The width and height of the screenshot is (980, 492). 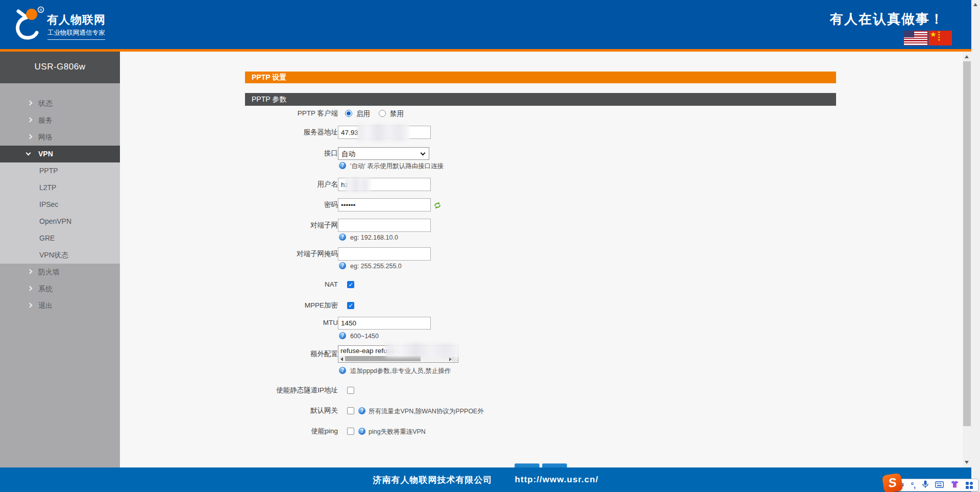 I want to click on scroll-down-icon, so click(x=967, y=462).